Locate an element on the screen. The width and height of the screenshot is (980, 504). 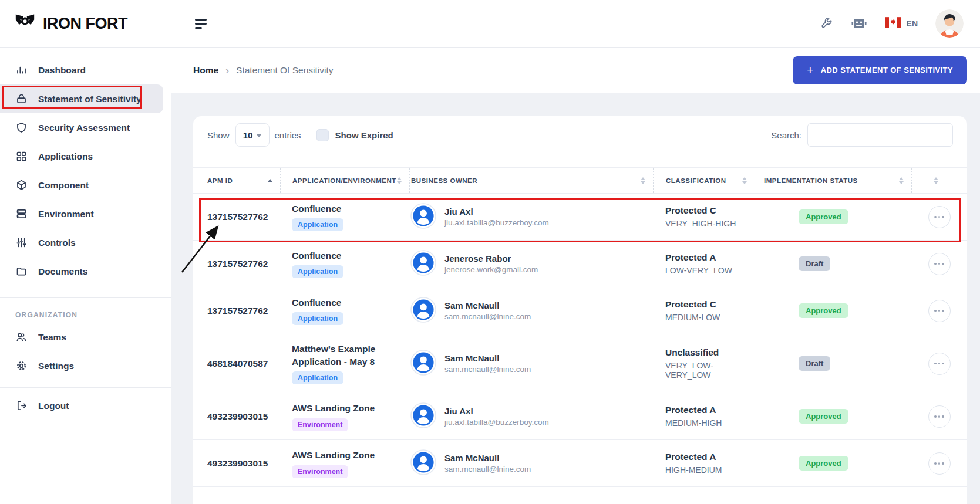
search-label: Search: is located at coordinates (786, 135).